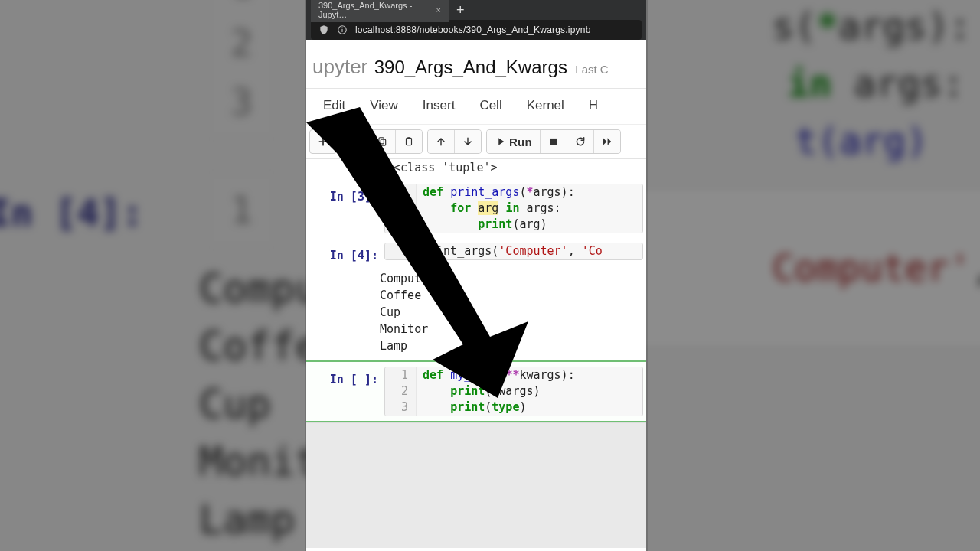  I want to click on stop-icon, so click(554, 142).